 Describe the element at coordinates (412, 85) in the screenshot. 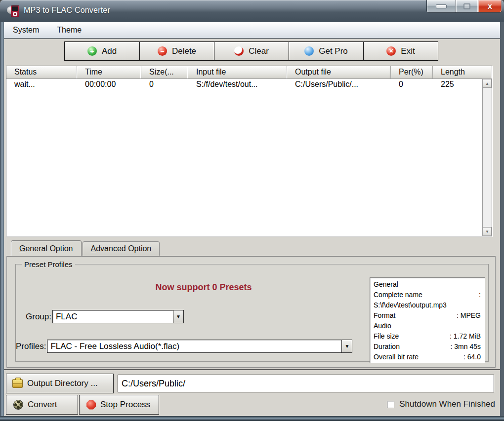

I see `cell-percent: 0` at that location.